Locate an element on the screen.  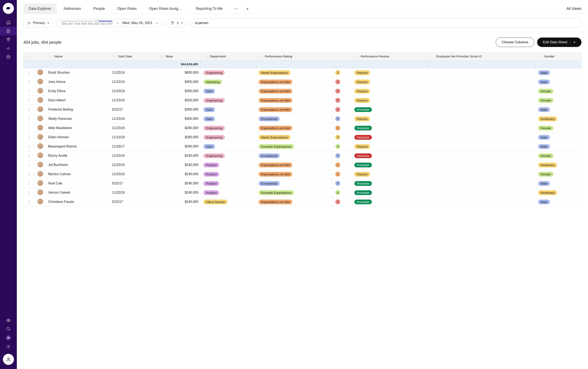
eye-icon is located at coordinates (8, 320).